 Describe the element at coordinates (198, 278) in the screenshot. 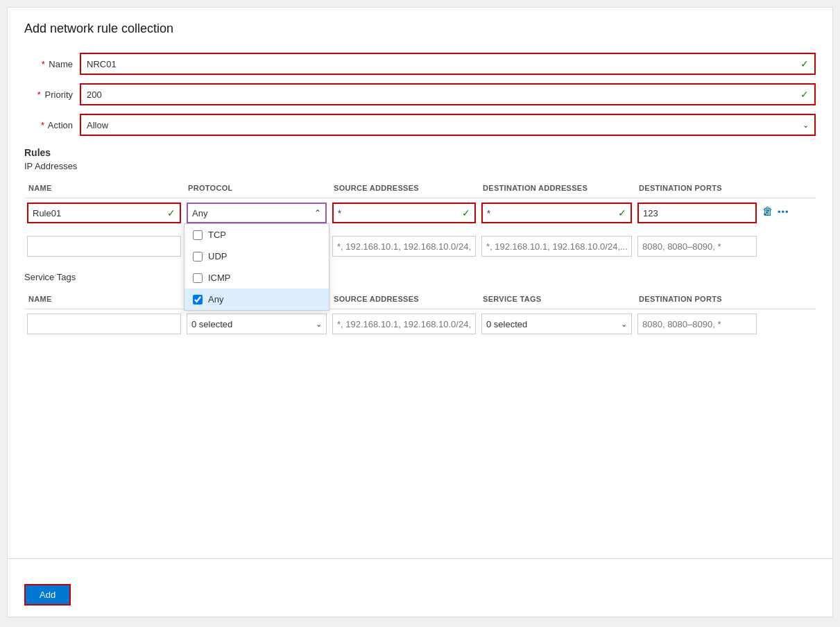

I see `icmp-checkbox` at that location.